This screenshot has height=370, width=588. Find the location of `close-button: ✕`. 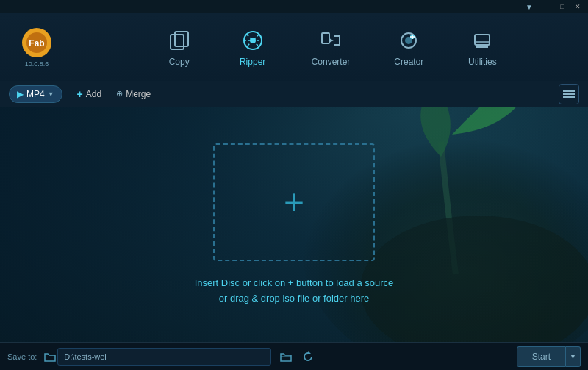

close-button: ✕ is located at coordinates (578, 7).